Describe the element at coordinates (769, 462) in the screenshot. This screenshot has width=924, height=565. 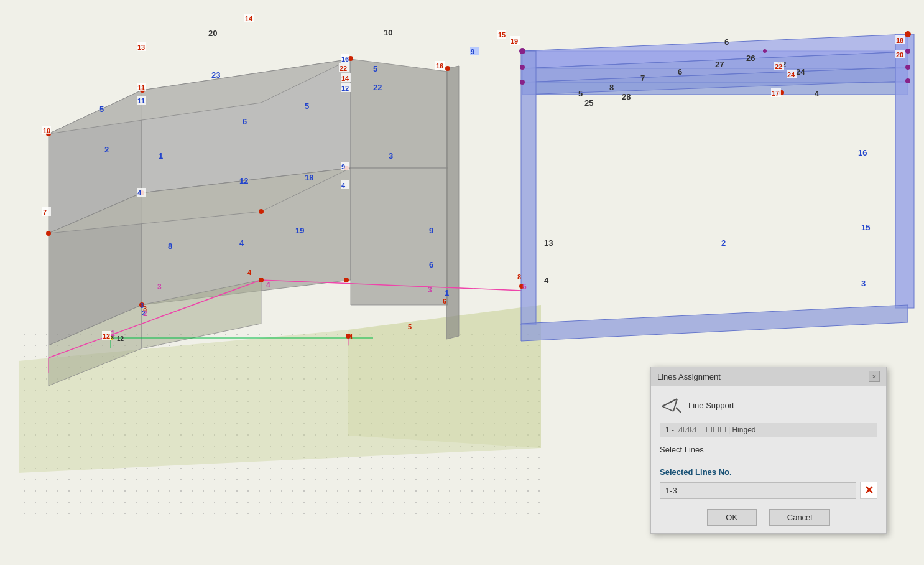
I see `section-divider` at that location.